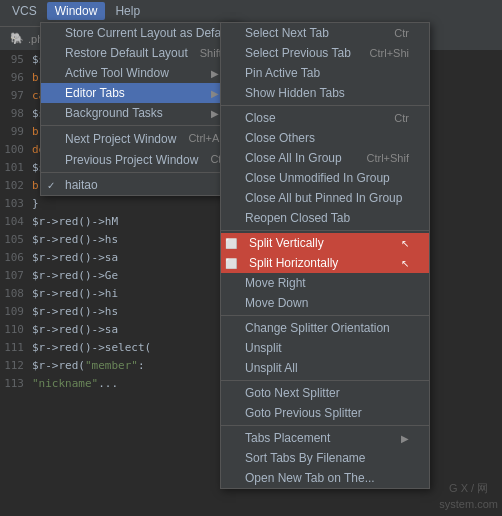 The width and height of the screenshot is (502, 516). What do you see at coordinates (318, 328) in the screenshot?
I see `menu-change-splitter-label: Change Splitter Orientation` at bounding box center [318, 328].